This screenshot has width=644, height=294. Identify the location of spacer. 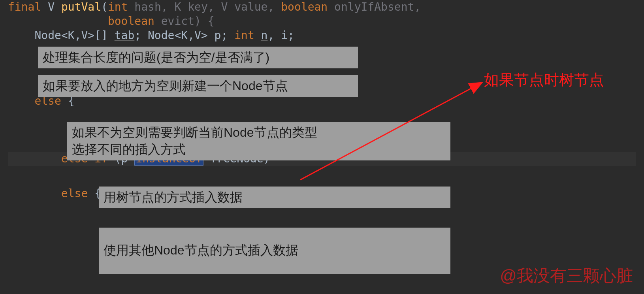
(322, 176).